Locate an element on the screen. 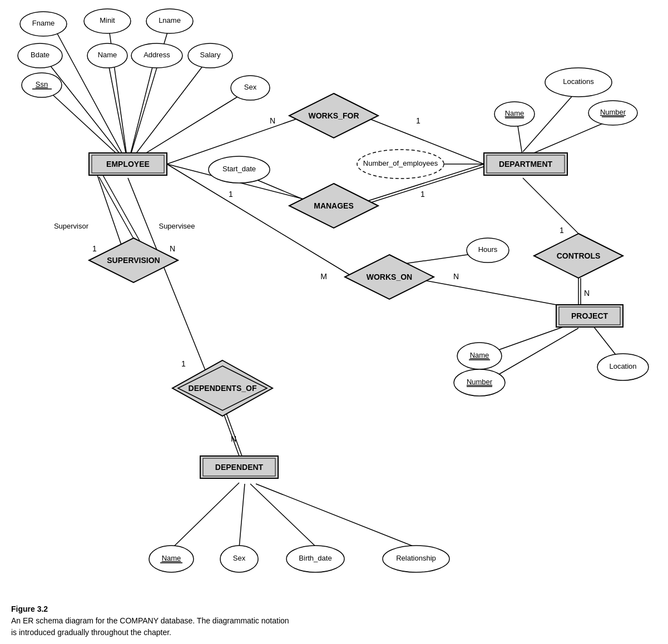  attr-location-proj-label: Location is located at coordinates (623, 366).